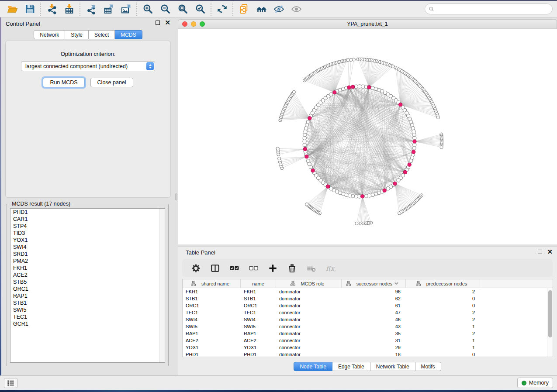  I want to click on zoom-out-button, so click(165, 9).